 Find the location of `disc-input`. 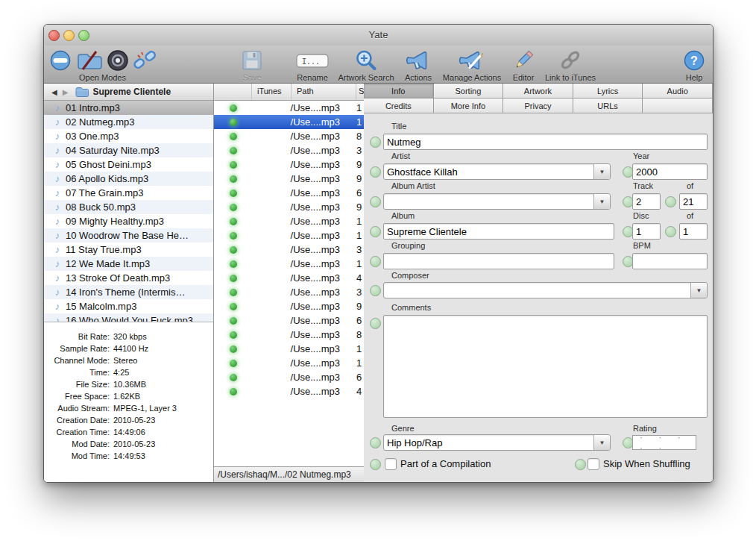

disc-input is located at coordinates (646, 231).